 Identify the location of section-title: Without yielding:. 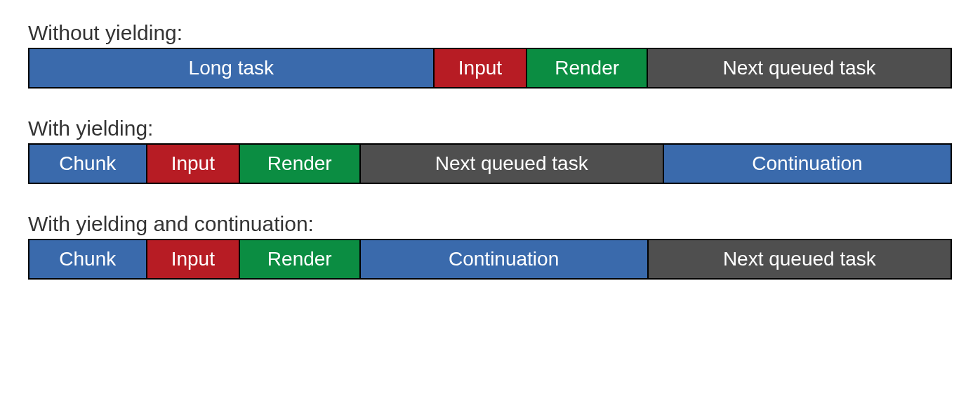
(490, 33).